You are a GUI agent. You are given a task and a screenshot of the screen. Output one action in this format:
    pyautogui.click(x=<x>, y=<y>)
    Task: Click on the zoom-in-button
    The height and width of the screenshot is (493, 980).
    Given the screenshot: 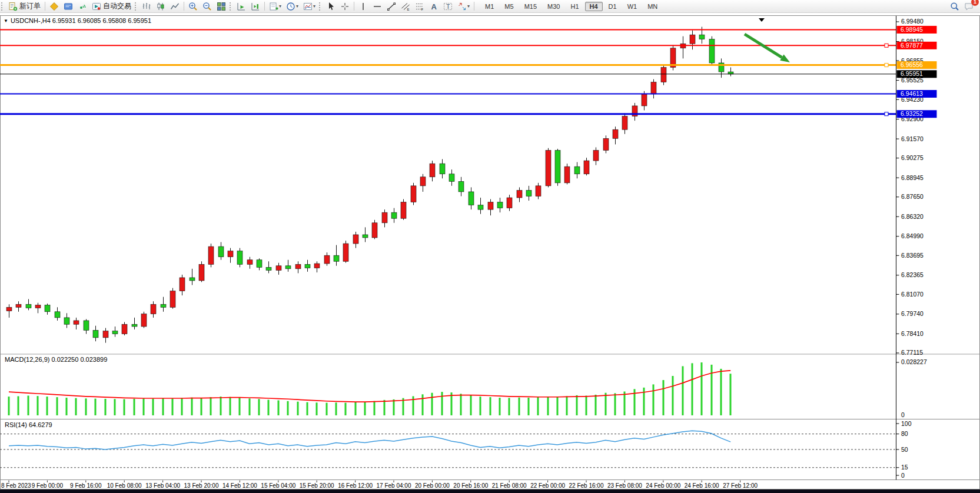 What is the action you would take?
    pyautogui.click(x=193, y=6)
    